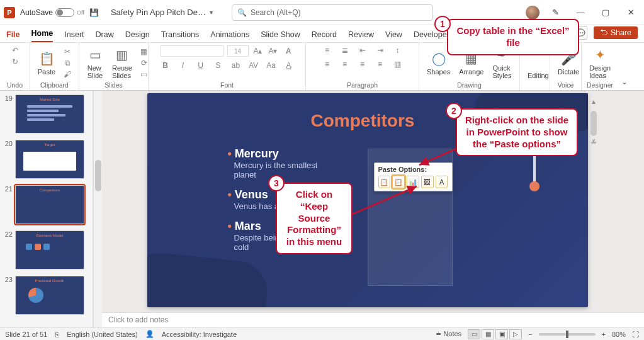 The height and width of the screenshot is (340, 644). I want to click on accessibility-status: Accessibility: Investigate, so click(199, 334).